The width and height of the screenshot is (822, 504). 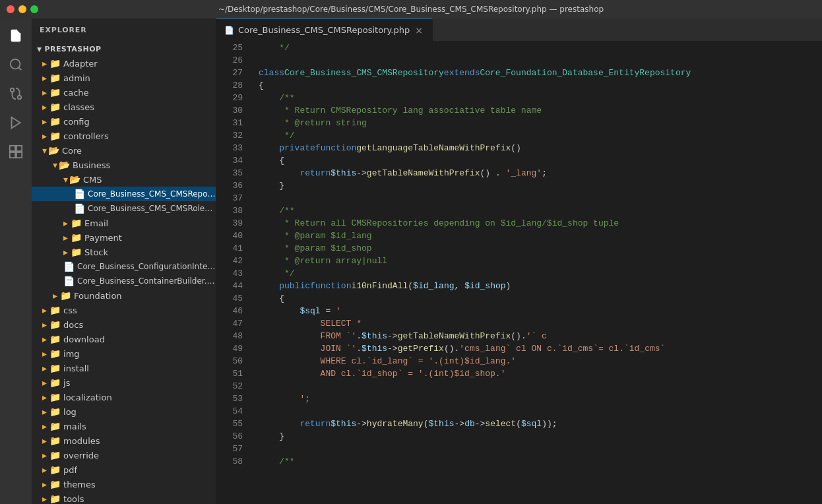 I want to click on sidebar-item-localization: ▸ 📁 localization, so click(x=124, y=397).